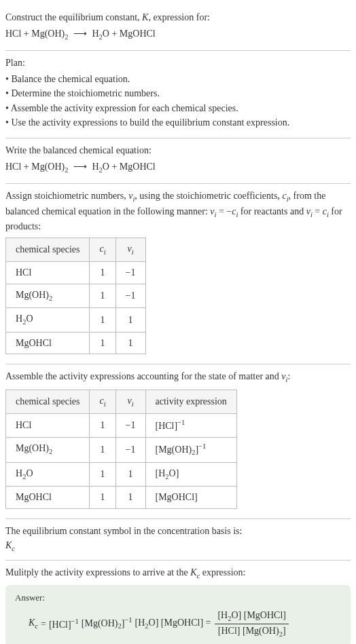  What do you see at coordinates (50, 452) in the screenshot?
I see `s: 2` at bounding box center [50, 452].